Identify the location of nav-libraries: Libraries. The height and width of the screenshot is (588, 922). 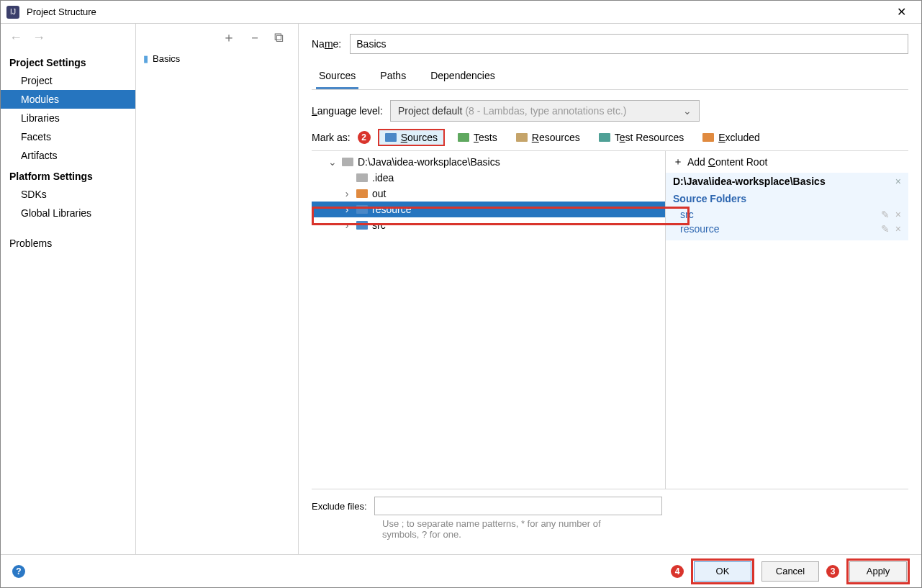
(68, 118).